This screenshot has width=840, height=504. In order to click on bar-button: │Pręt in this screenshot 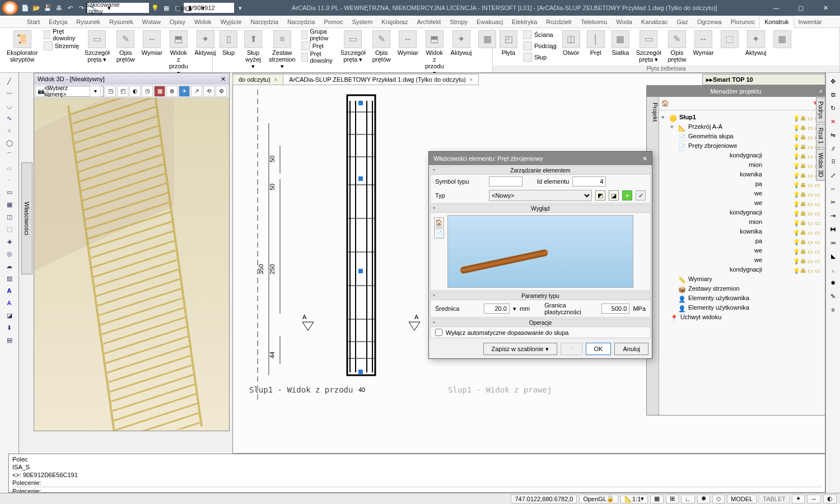, I will do `click(596, 43)`.